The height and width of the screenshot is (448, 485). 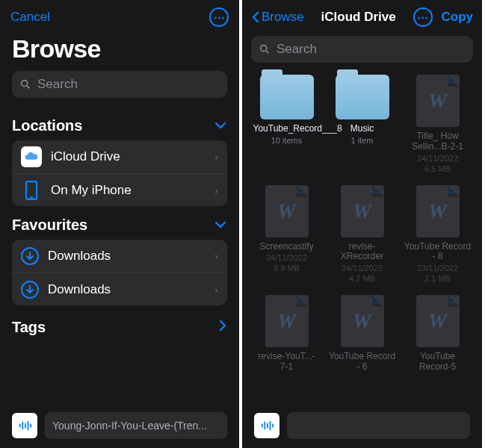 What do you see at coordinates (49, 225) in the screenshot?
I see `favourites-title: Favourites` at bounding box center [49, 225].